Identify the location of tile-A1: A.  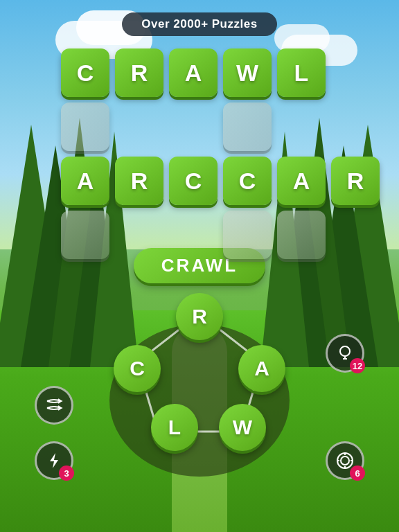
(193, 73).